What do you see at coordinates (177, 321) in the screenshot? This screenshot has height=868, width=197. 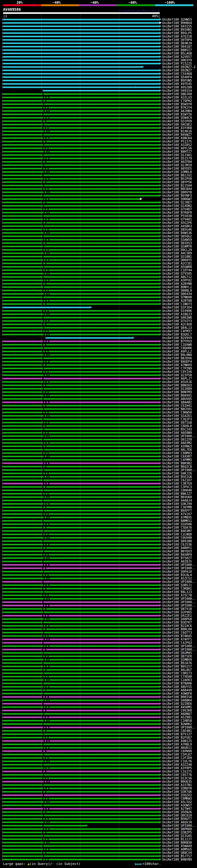 I see `subject-label: UniRef100_Q7UZY3` at bounding box center [177, 321].